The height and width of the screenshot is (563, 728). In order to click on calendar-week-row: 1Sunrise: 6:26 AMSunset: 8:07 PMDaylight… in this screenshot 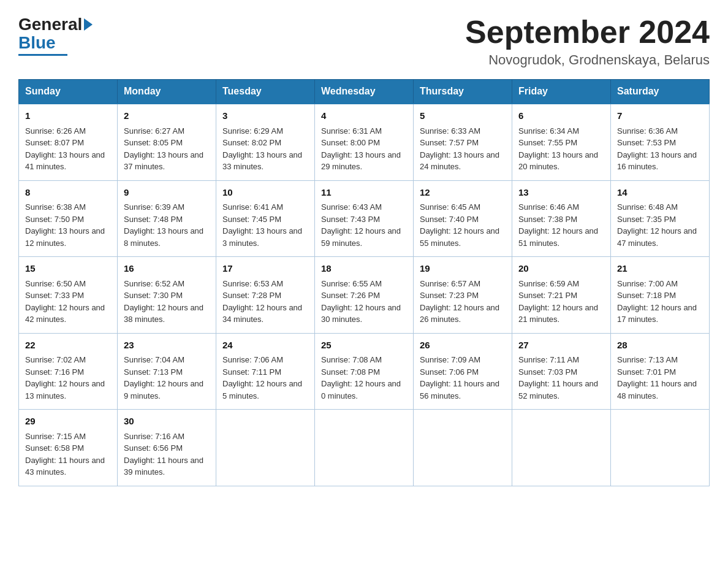, I will do `click(364, 142)`.